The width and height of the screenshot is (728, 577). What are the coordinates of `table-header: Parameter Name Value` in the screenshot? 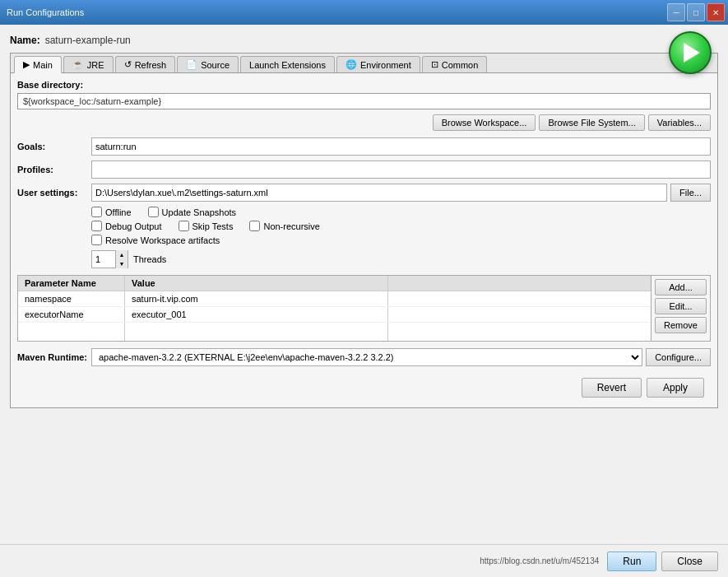 It's located at (334, 283).